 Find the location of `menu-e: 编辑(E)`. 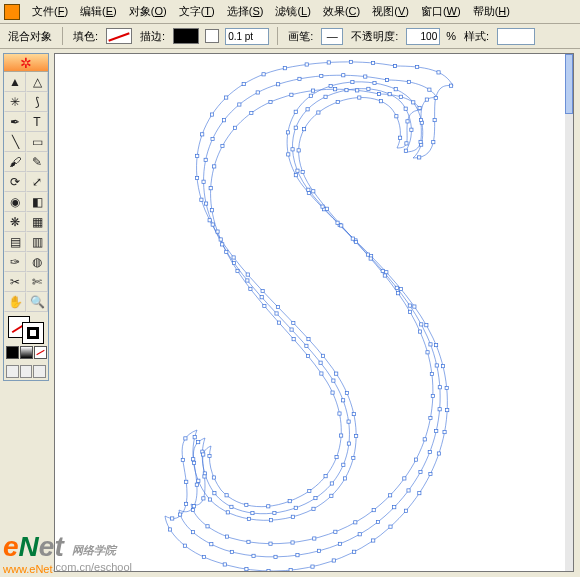

menu-e: 编辑(E) is located at coordinates (98, 12).